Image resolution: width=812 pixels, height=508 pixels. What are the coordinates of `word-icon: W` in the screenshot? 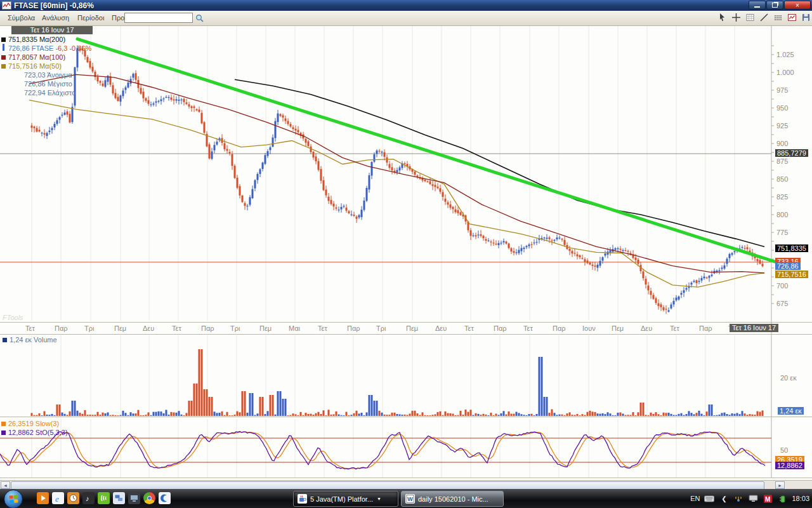 It's located at (410, 499).